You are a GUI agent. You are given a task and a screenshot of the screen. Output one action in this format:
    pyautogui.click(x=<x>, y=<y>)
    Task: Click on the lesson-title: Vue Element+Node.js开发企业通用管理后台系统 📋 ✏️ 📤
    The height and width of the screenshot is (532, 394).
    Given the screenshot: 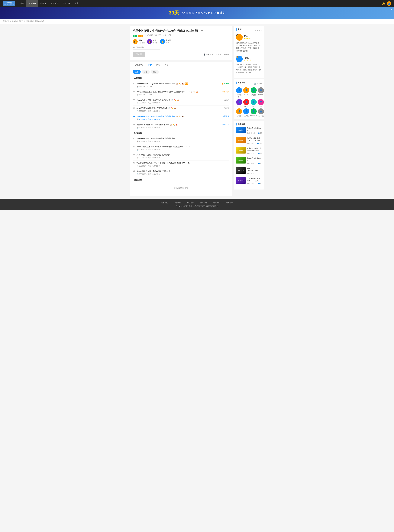 What is the action you would take?
    pyautogui.click(x=179, y=116)
    